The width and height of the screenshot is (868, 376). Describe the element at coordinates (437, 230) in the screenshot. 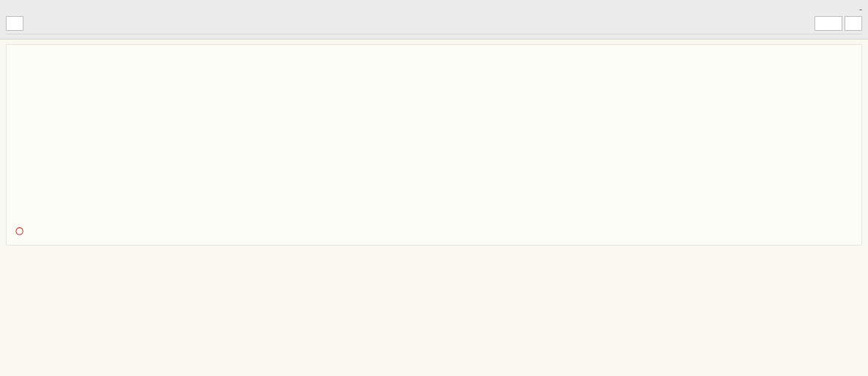

I see `trigger-line: ◯` at that location.